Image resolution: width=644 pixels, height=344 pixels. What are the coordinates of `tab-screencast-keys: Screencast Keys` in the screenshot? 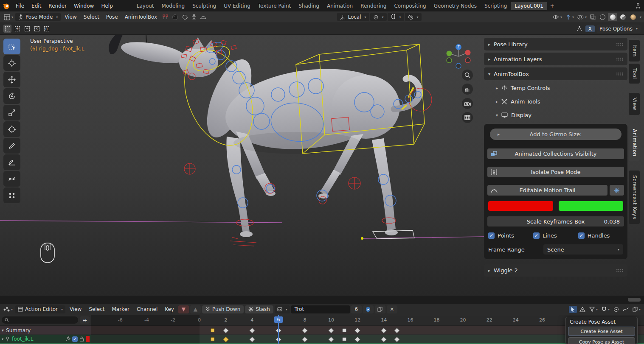 It's located at (634, 197).